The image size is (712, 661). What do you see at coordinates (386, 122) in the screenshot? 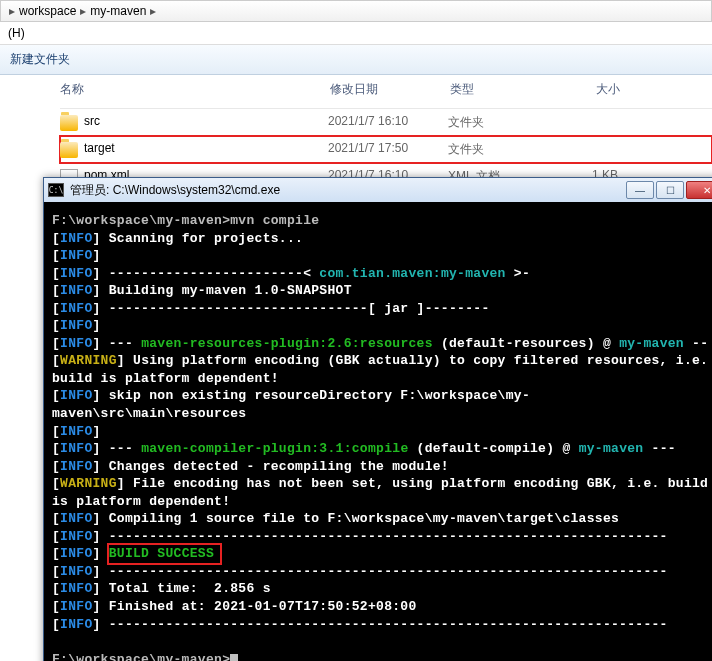
I see `file-row: src 2021/1/7 16:10 文件夹` at bounding box center [386, 122].